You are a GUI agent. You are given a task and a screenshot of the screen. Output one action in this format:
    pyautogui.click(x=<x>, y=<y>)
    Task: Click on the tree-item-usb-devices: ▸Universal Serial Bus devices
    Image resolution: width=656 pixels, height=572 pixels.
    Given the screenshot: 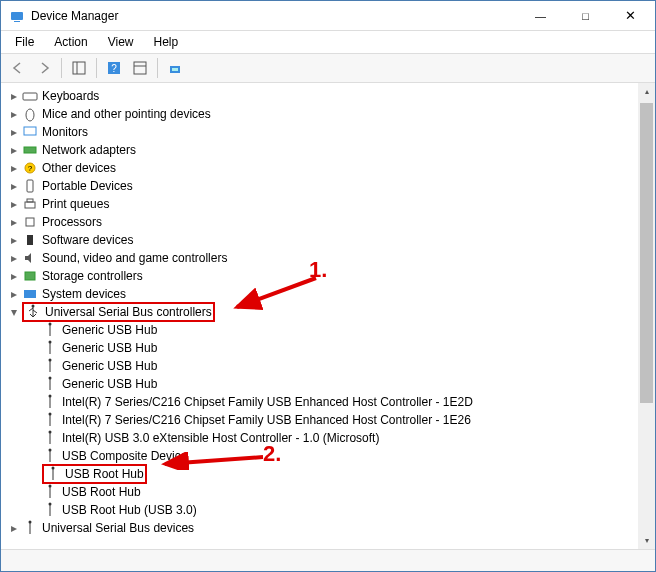 What is the action you would take?
    pyautogui.click(x=330, y=528)
    